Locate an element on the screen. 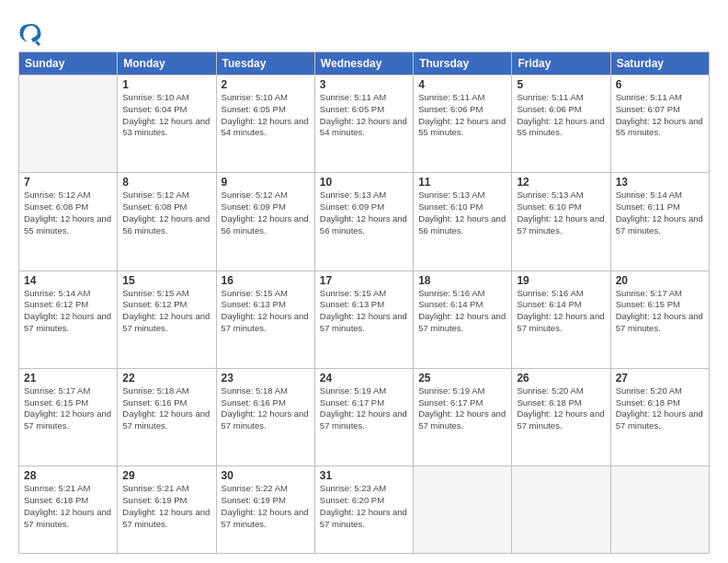 The width and height of the screenshot is (728, 563). header is located at coordinates (364, 31).